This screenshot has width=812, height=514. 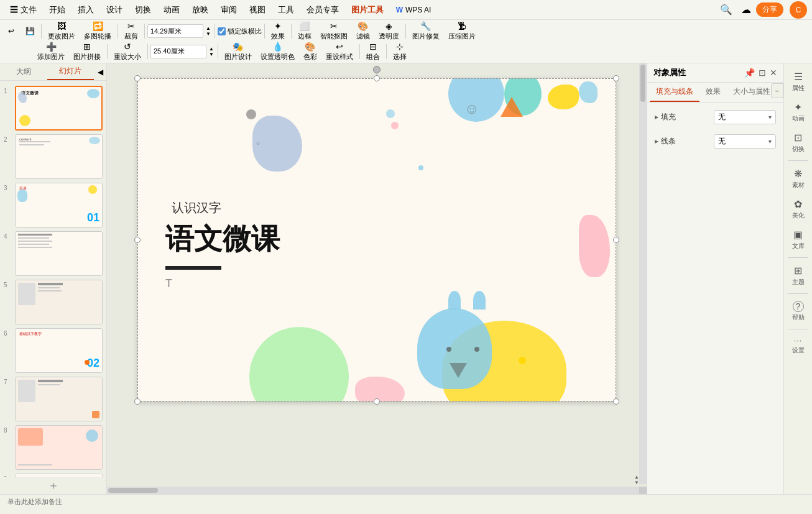 What do you see at coordinates (51, 52) in the screenshot?
I see `add-pic-button: ➕ 添加图片` at bounding box center [51, 52].